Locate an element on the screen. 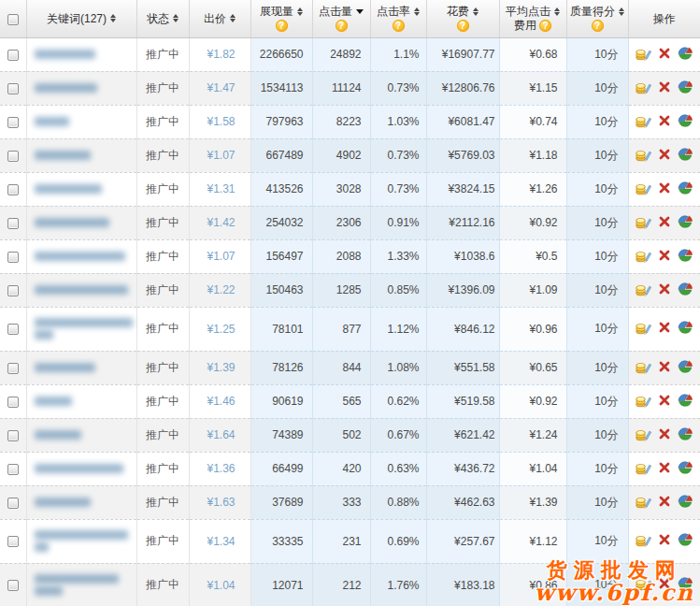 This screenshot has width=700, height=606. column-header-bid: 出价 is located at coordinates (220, 19).